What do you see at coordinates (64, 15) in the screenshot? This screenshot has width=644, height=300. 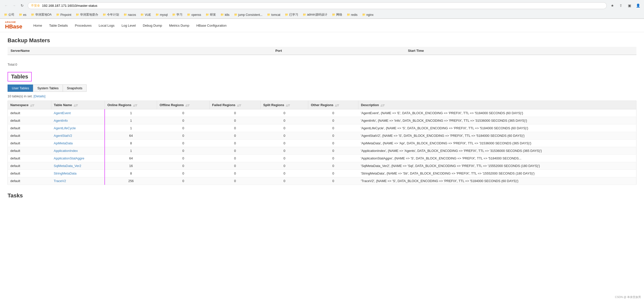 I see `bookmark-item: Pinpoint` at bounding box center [64, 15].